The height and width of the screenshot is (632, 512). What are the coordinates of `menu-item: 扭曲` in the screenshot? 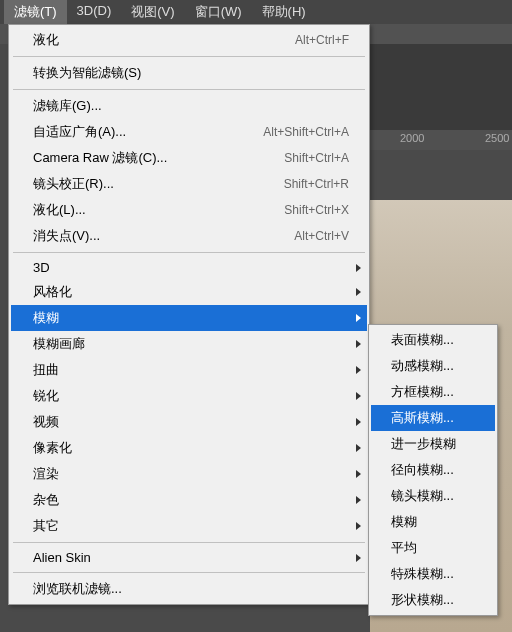 It's located at (189, 370).